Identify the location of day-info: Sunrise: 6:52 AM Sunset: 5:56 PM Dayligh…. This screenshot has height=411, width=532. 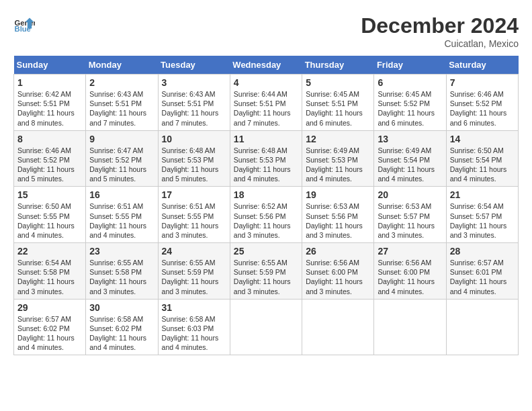
(266, 220).